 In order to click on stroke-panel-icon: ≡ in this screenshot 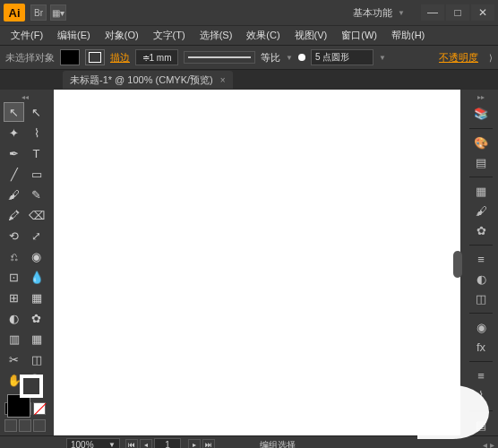, I will do `click(481, 260)`.